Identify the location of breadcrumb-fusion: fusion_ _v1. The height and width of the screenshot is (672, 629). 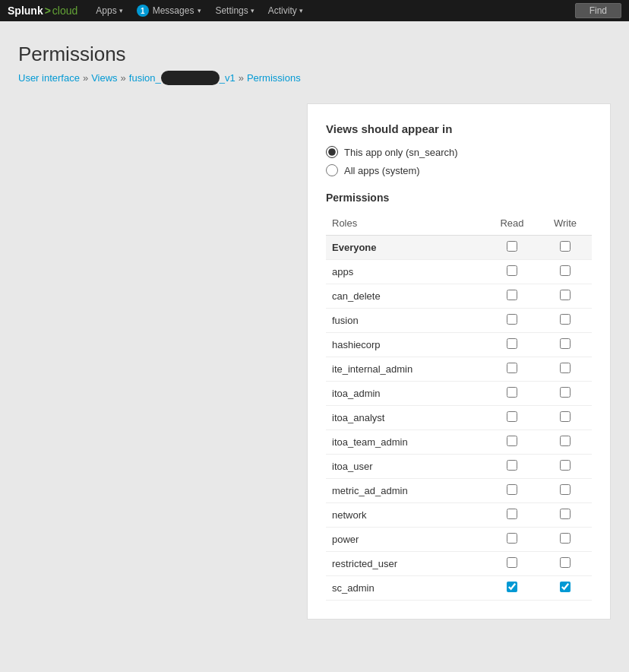
(182, 78).